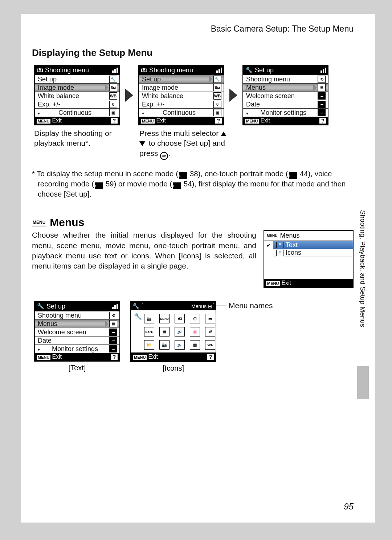  What do you see at coordinates (264, 70) in the screenshot?
I see `lcd-title-text: Set up` at bounding box center [264, 70].